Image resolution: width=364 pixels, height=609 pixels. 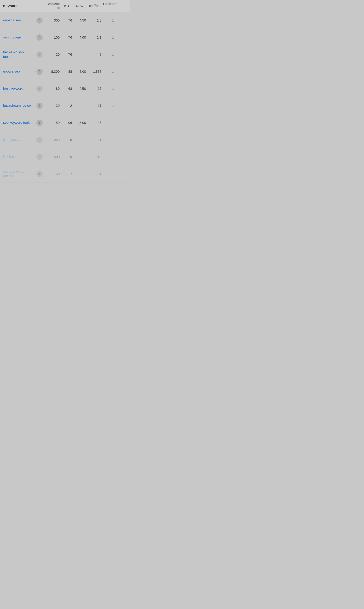 I want to click on keyword-table: Keyword Volumei KDi CPCi Traffici Positi…, so click(x=65, y=91).